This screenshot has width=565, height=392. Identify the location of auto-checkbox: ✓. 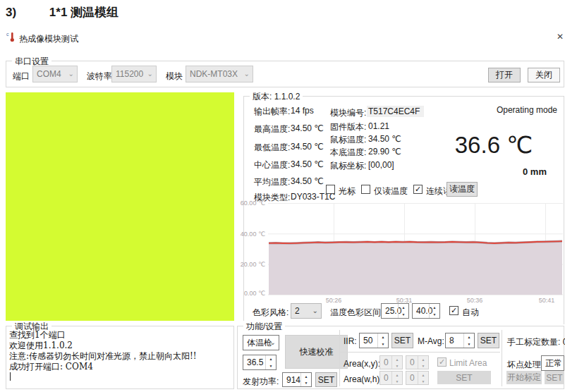
(454, 310).